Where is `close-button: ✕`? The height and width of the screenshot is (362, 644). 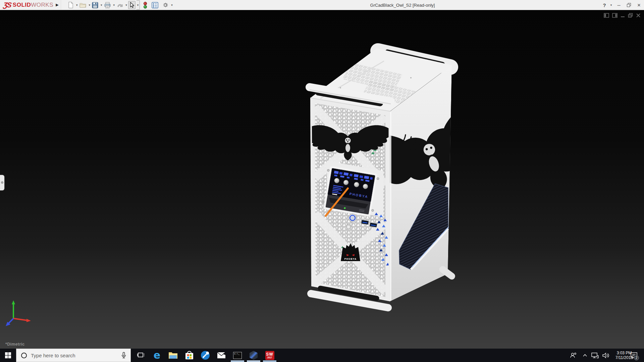
close-button: ✕ is located at coordinates (639, 5).